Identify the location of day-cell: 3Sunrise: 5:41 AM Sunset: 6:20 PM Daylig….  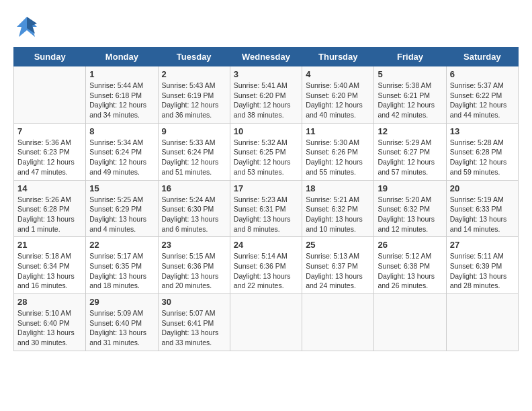
(266, 95).